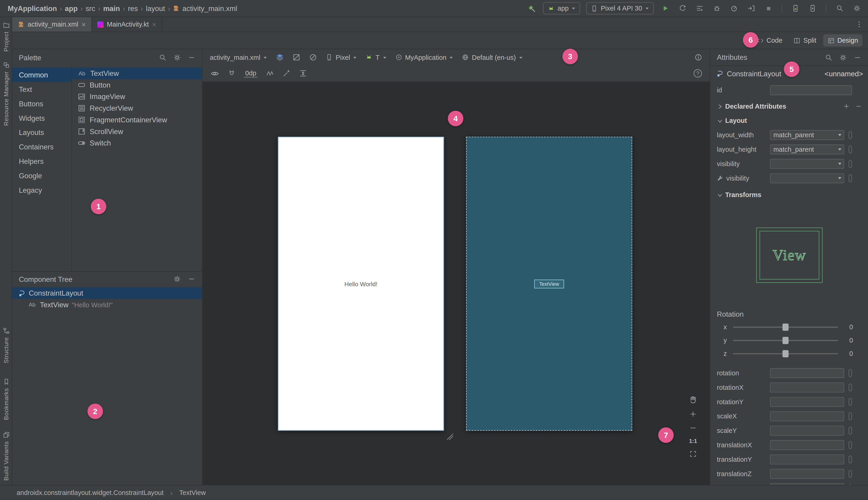 The width and height of the screenshot is (868, 500). Describe the element at coordinates (286, 73) in the screenshot. I see `infer-constraints-wand-icon` at that location.